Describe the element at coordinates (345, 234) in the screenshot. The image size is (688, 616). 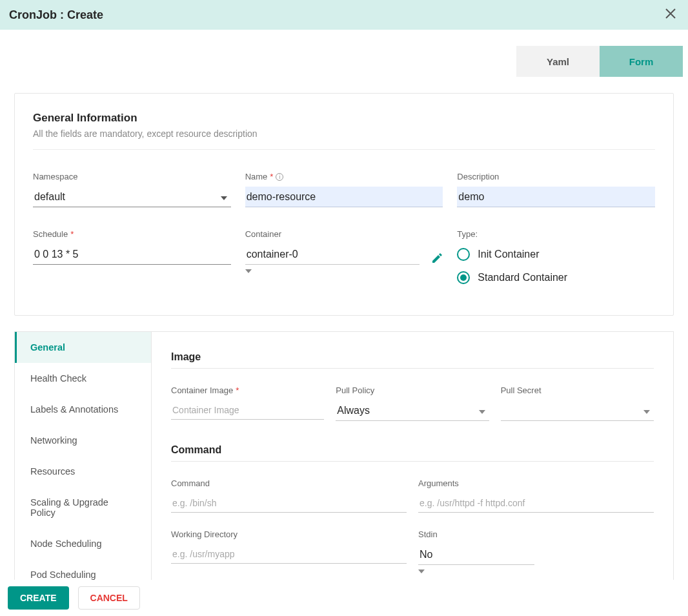
I see `label-container: Container` at that location.